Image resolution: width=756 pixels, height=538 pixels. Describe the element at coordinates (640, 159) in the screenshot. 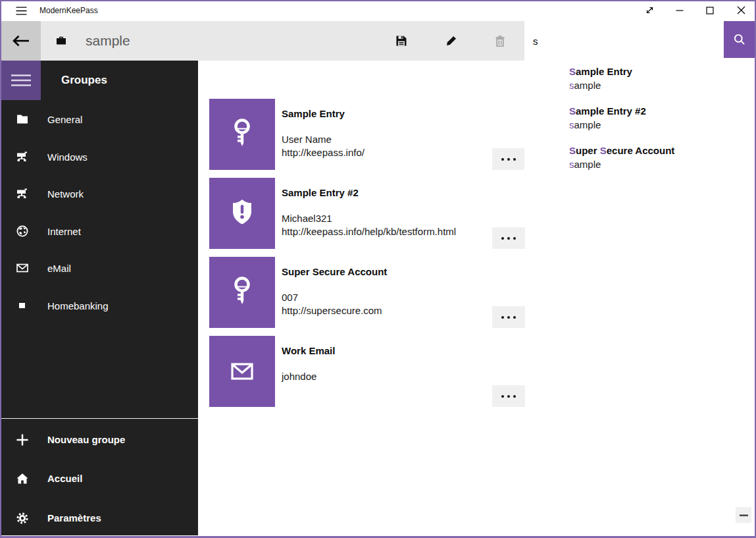

I see `search-suggestion: Super Secure Account sample` at that location.